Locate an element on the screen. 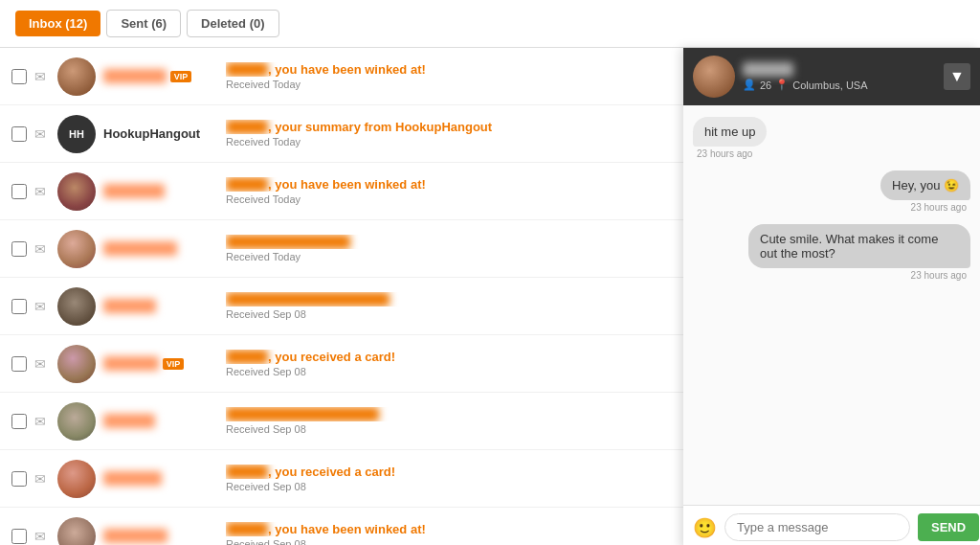  tab-sent: Sent (6) is located at coordinates (144, 23).